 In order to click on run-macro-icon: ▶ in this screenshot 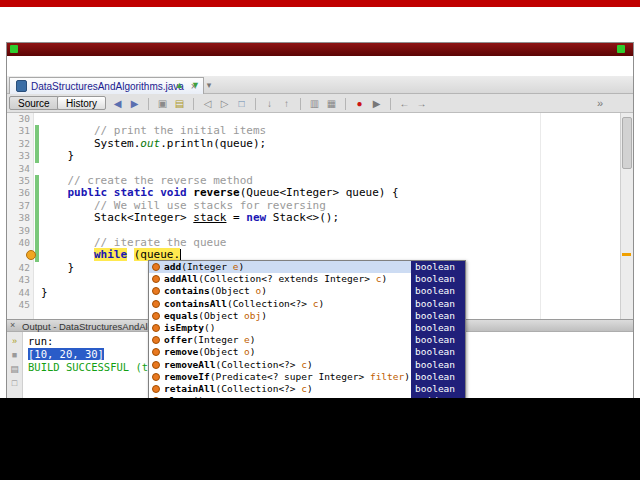, I will do `click(376, 104)`.